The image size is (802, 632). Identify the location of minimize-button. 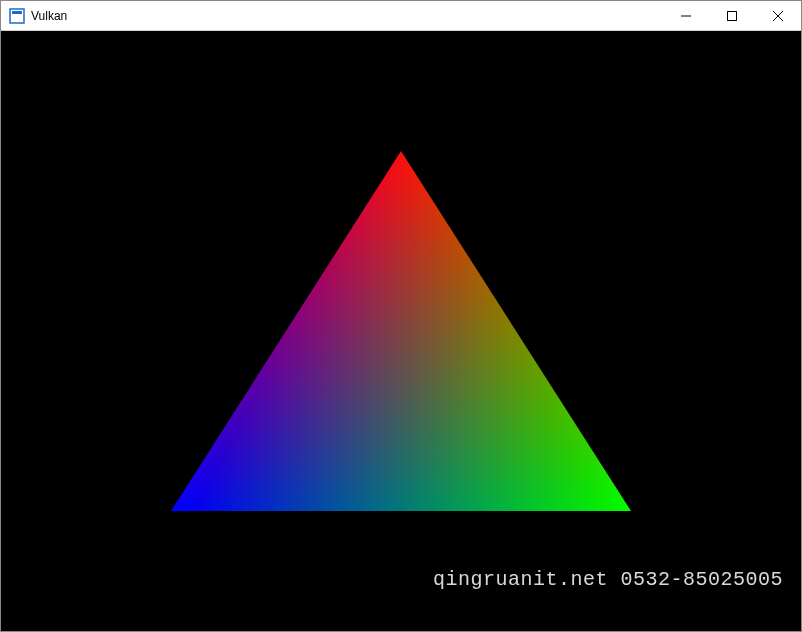
(686, 16).